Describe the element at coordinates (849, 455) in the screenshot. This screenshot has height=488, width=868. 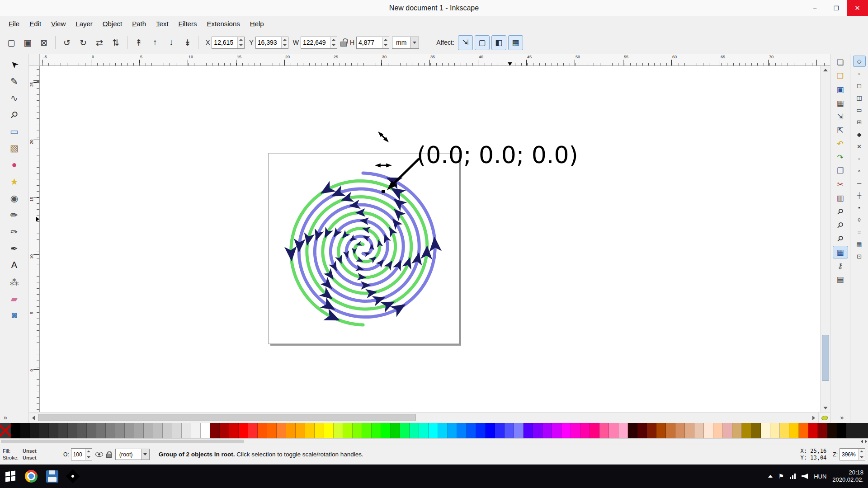
I see `zoom-input` at that location.